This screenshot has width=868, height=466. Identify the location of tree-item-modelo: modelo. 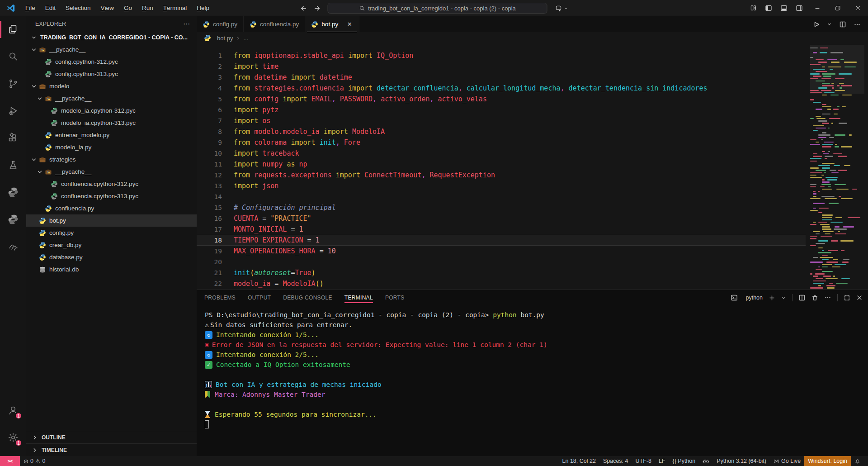
(111, 86).